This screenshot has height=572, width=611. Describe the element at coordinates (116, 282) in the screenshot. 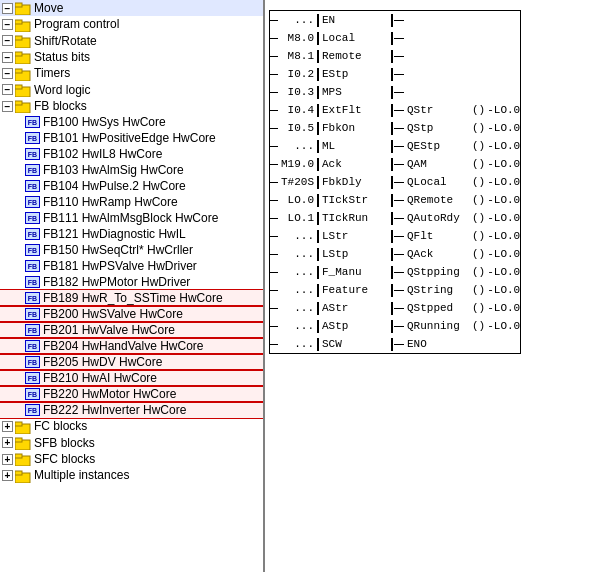

I see `tree-label-fb182: FB182 HwPMotor HwDriver` at that location.